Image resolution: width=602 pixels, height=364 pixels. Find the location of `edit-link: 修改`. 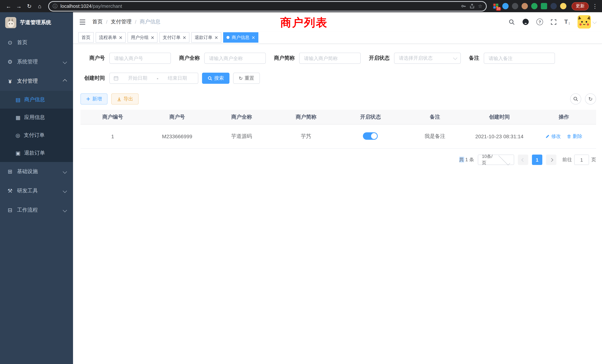

edit-link: 修改 is located at coordinates (553, 136).